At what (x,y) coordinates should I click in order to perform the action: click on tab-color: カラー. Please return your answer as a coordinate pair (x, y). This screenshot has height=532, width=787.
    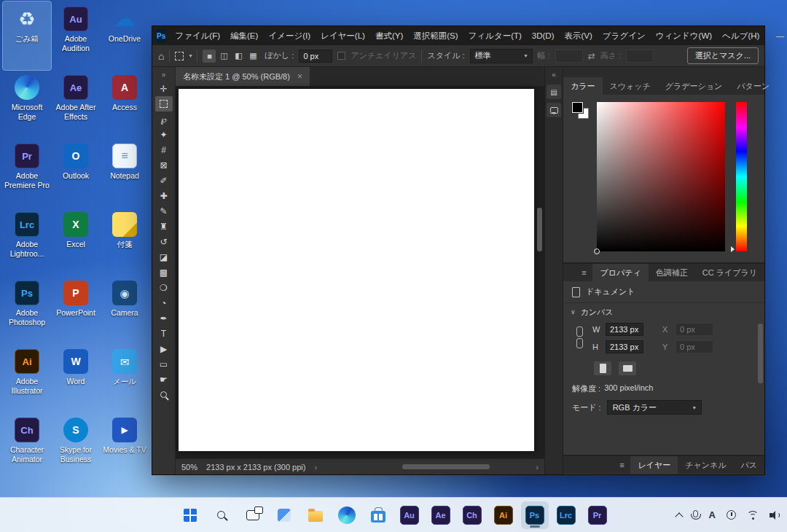
    Looking at the image, I should click on (583, 86).